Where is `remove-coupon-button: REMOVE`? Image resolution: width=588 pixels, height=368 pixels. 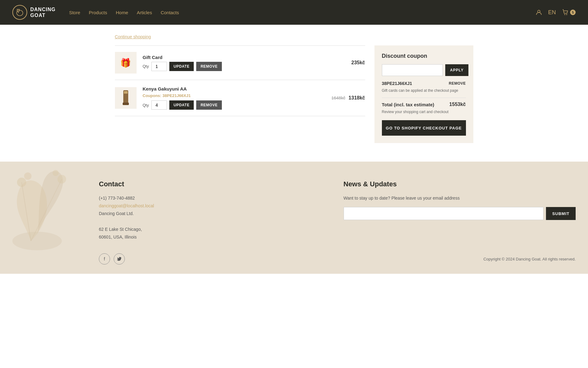
remove-coupon-button: REMOVE is located at coordinates (457, 83).